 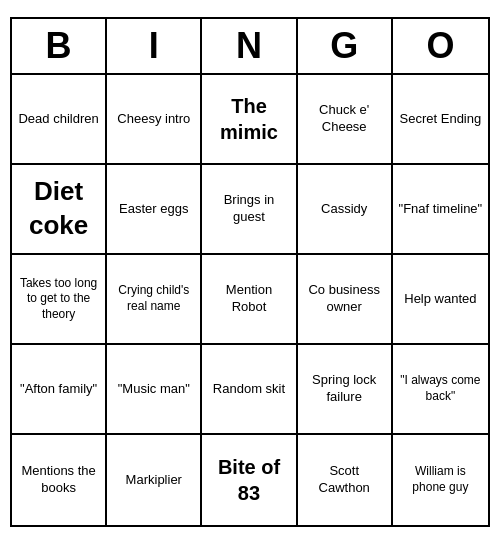 I want to click on bingo-cell-0: Dead children, so click(x=60, y=120).